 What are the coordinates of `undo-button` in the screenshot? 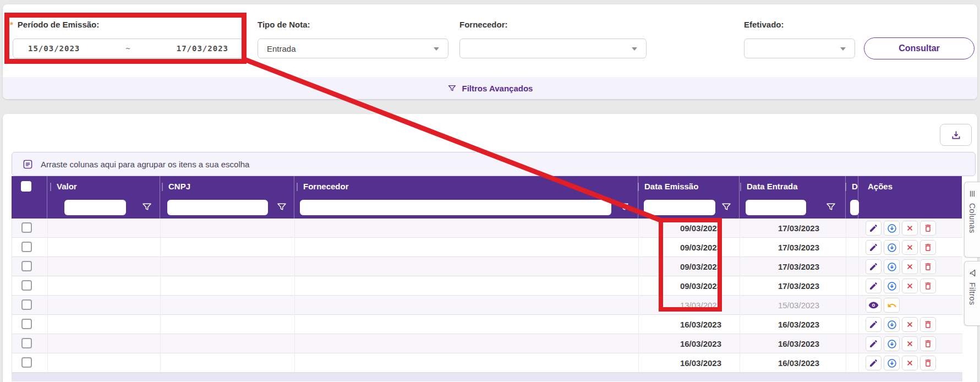 It's located at (891, 305).